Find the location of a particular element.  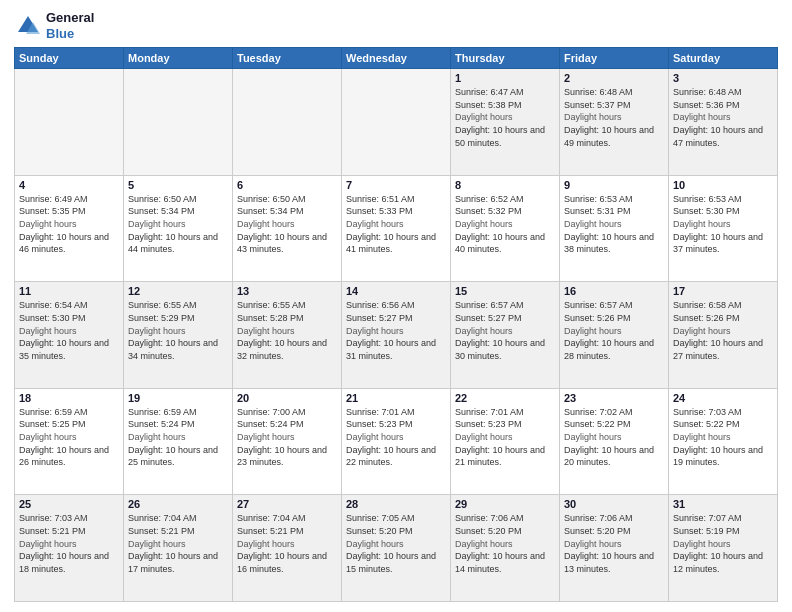

daylight-value: Daylight: 10 hours and 37 minutes. is located at coordinates (718, 244).